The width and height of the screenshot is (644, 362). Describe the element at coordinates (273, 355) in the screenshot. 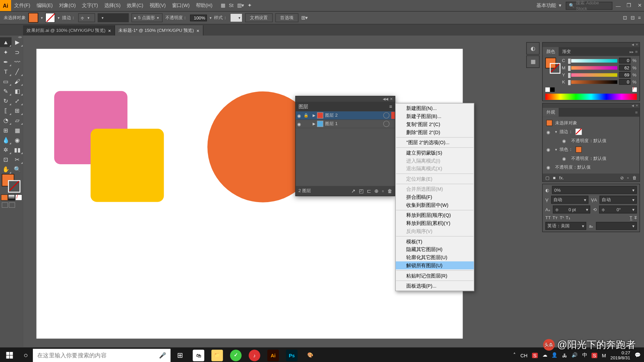

I see `taskbar-illustrator: Ai` at that location.